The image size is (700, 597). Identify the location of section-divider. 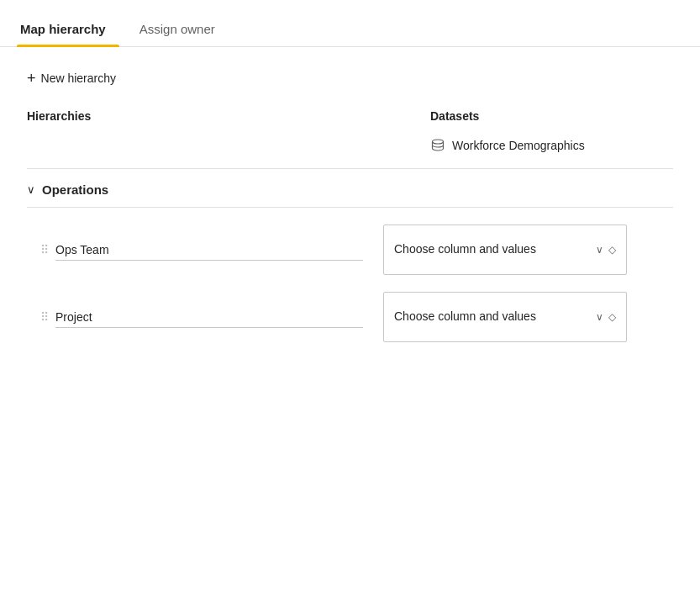
(350, 168).